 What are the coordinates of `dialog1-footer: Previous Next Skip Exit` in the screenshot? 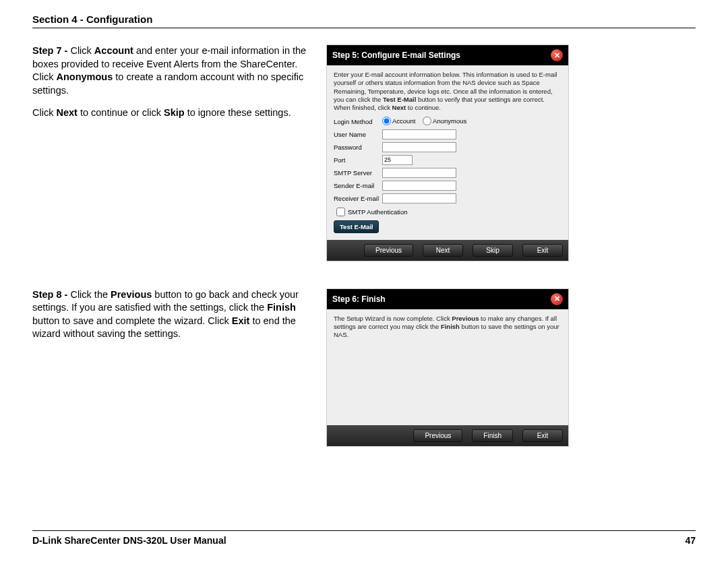 It's located at (448, 251).